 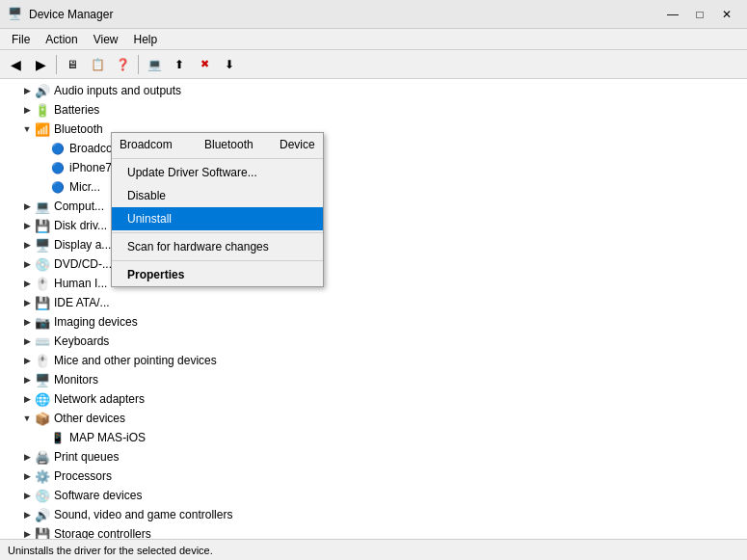 I want to click on close-button: ✕, so click(x=727, y=14).